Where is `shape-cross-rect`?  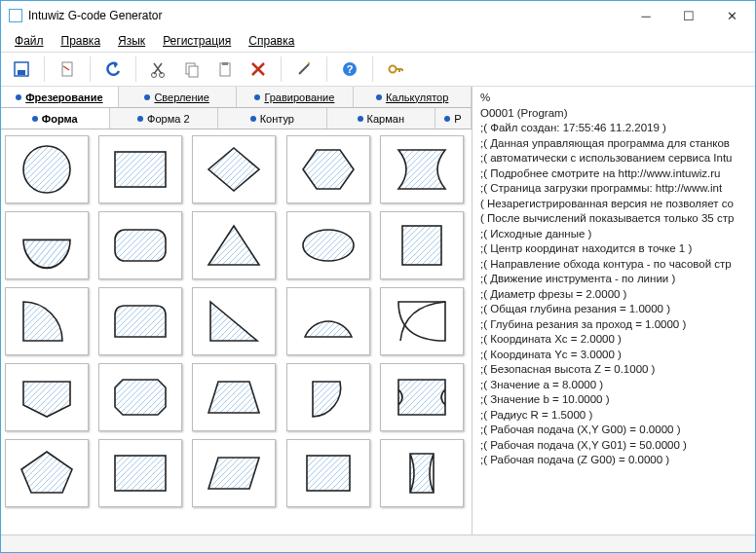
shape-cross-rect is located at coordinates (422, 397).